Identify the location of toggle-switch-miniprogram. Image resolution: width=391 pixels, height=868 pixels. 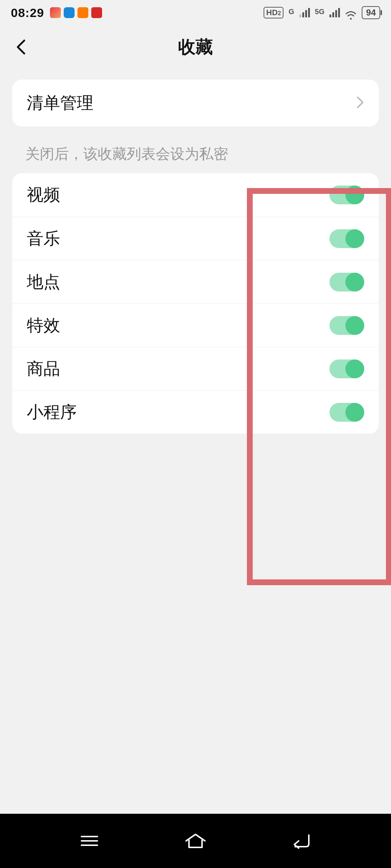
(347, 412).